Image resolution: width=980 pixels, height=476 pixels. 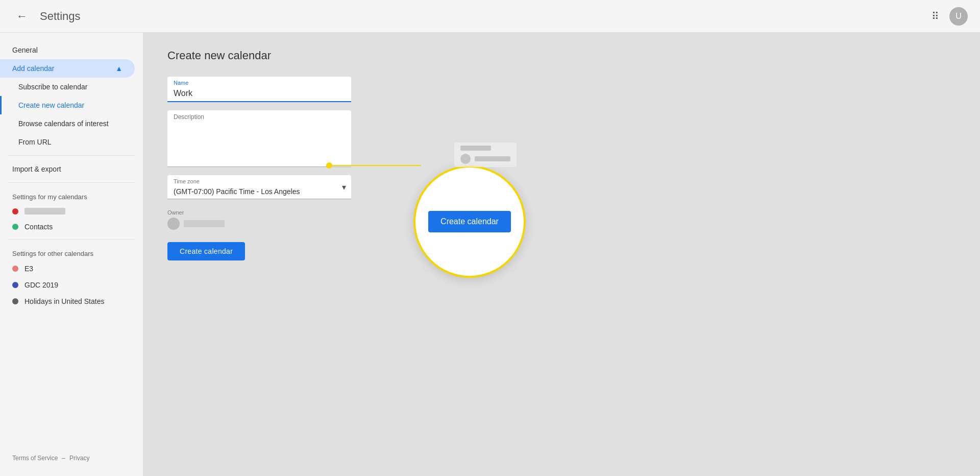 What do you see at coordinates (259, 220) in the screenshot?
I see `owner-field: Owner` at bounding box center [259, 220].